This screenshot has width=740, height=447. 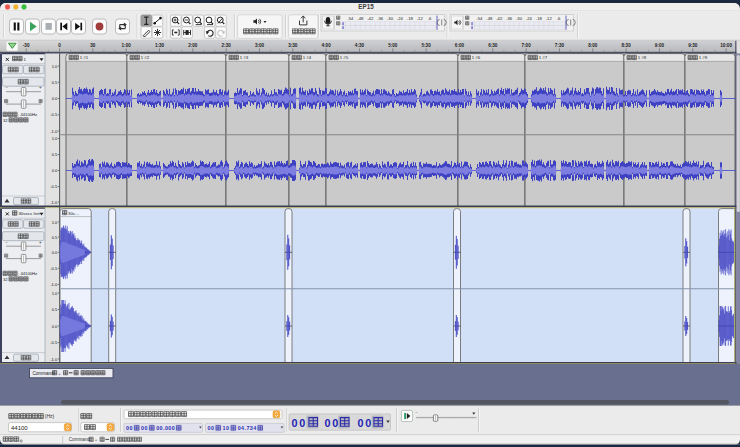 What do you see at coordinates (476, 58) in the screenshot?
I see `svg-text: 1 #6` at bounding box center [476, 58].